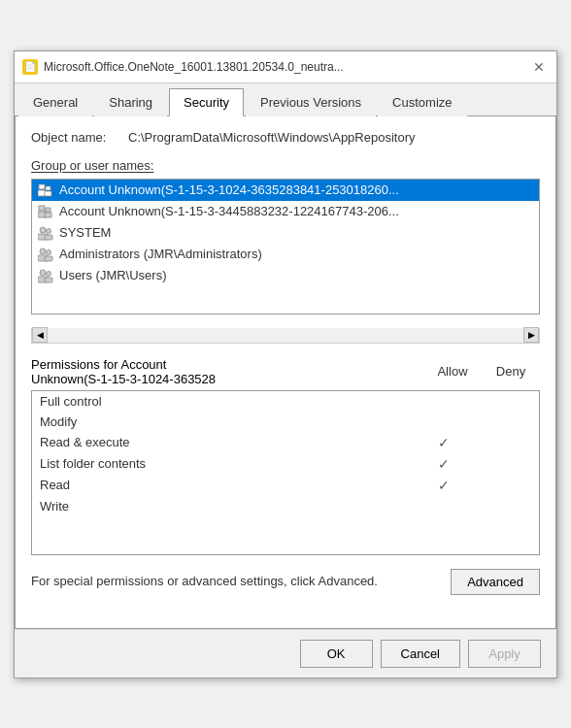 Image resolution: width=571 pixels, height=728 pixels. I want to click on perm-label: Read, so click(227, 485).